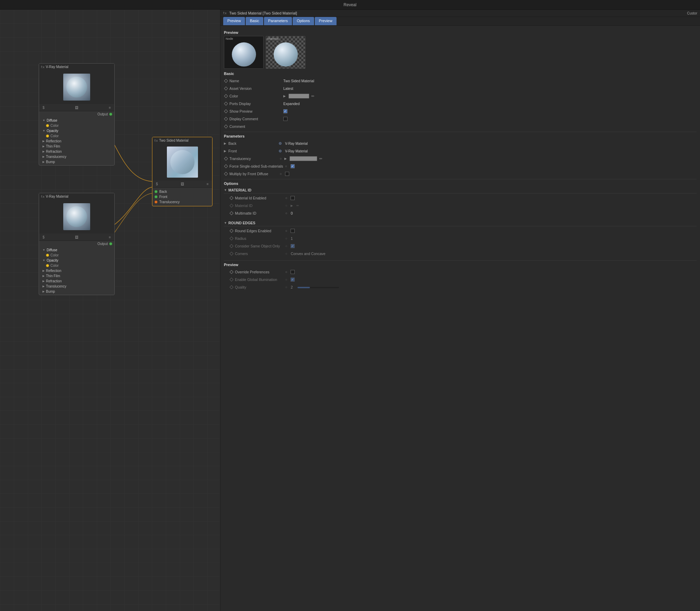 This screenshot has width=700, height=611. I want to click on preview-node-sphere, so click(244, 54).